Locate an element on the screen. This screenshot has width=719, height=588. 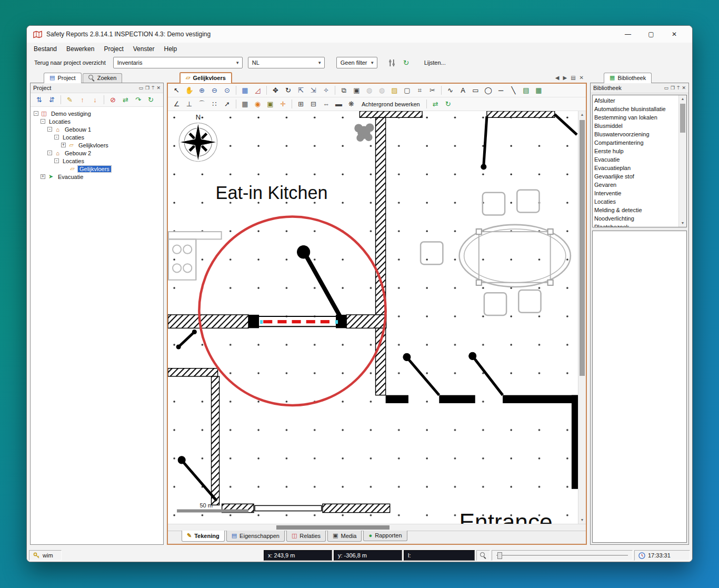
library-item: Bluswatervoorziening is located at coordinates (636, 134).